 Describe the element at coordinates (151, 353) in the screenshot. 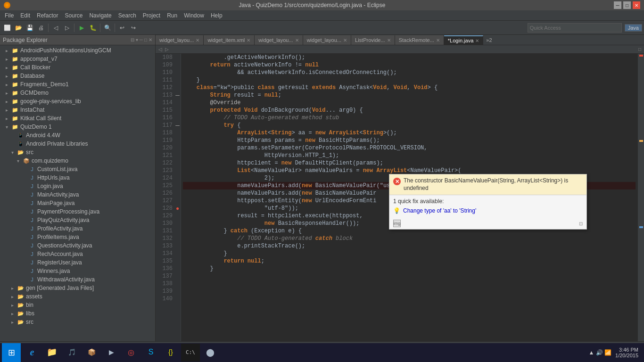

I see `taskbar-skype: S` at that location.